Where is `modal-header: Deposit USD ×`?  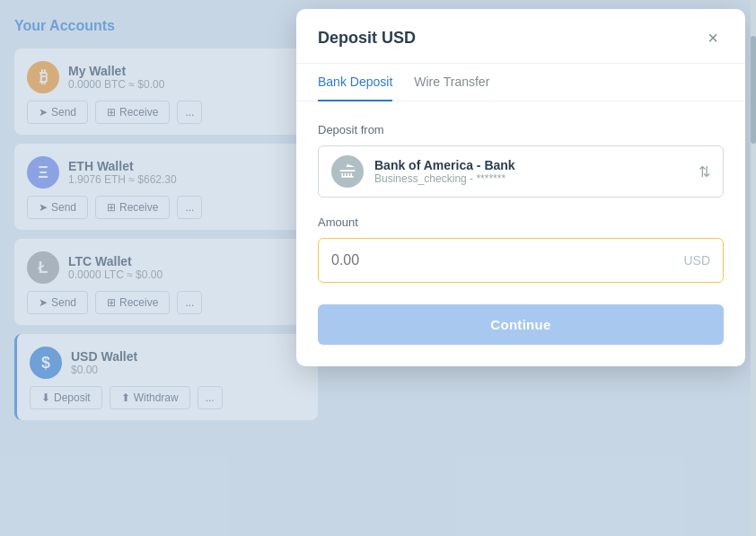 modal-header: Deposit USD × is located at coordinates (521, 36).